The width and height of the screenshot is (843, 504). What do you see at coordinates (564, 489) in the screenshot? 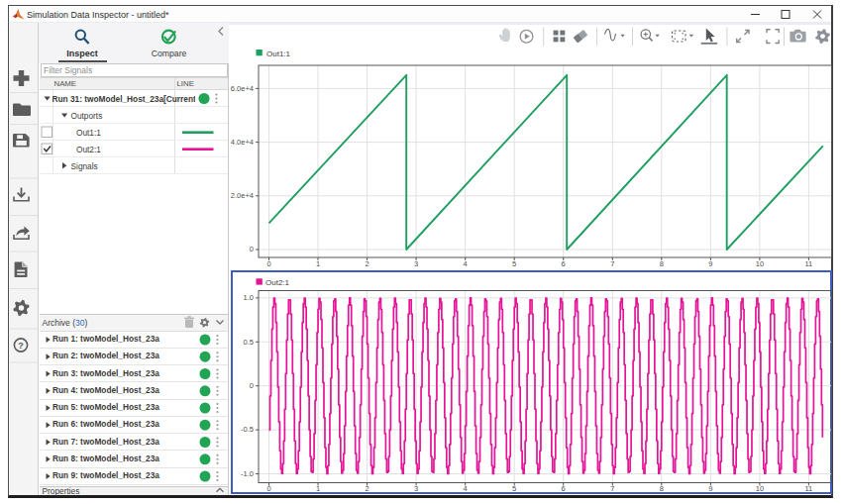
I see `svg-text: 6` at bounding box center [564, 489].